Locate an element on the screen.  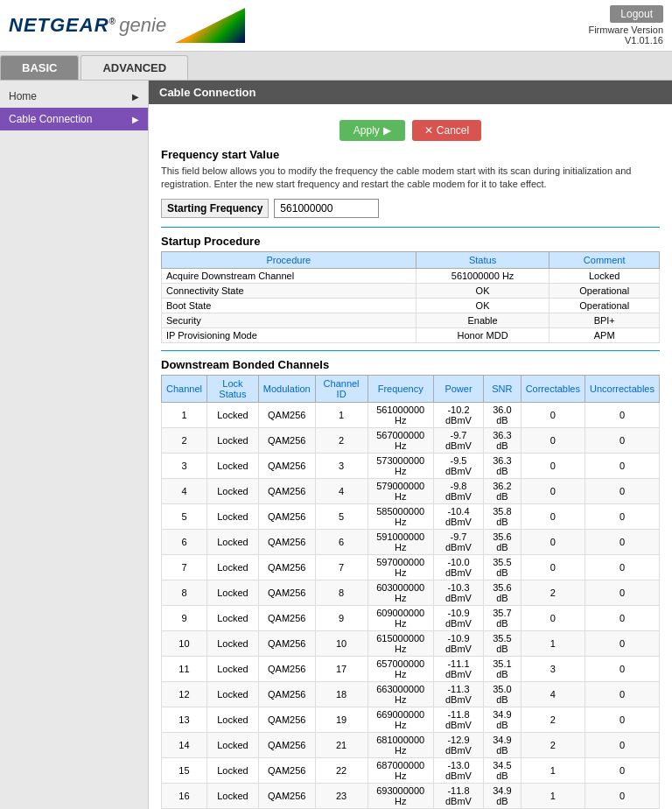
table-cell: 609000000 Hz is located at coordinates (401, 618).